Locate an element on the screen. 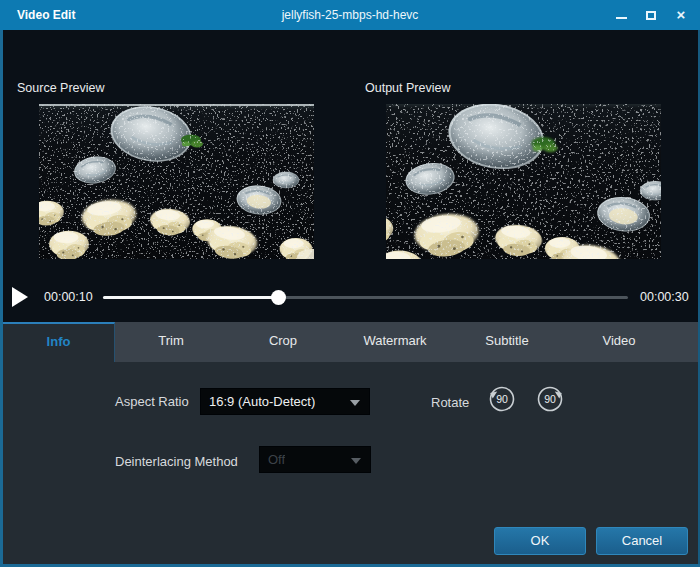  minimize-button is located at coordinates (621, 15).